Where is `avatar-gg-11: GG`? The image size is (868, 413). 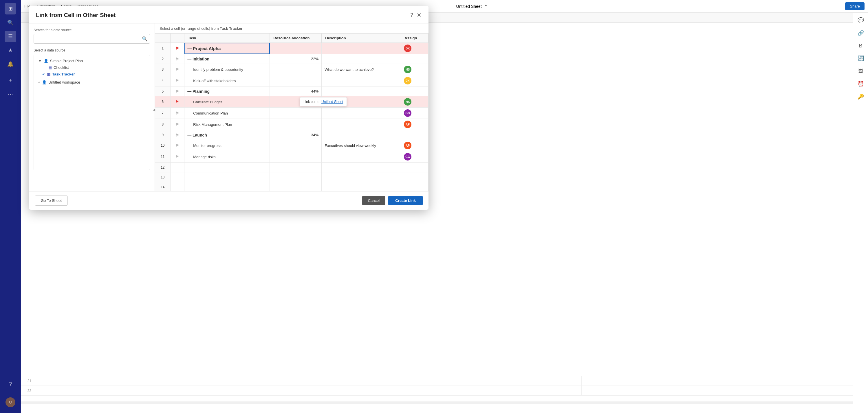 avatar-gg-11: GG is located at coordinates (408, 157).